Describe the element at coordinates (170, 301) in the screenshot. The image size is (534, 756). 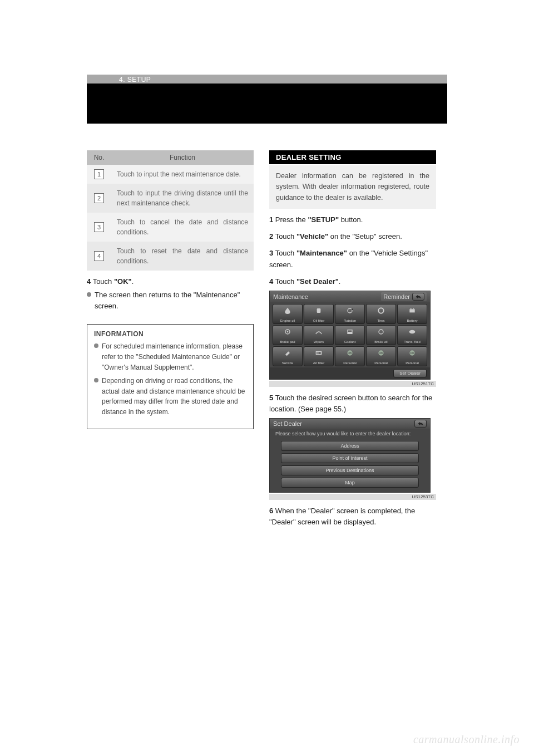
I see `left-step4-sub: The screen then returns to the "Maintena…` at that location.